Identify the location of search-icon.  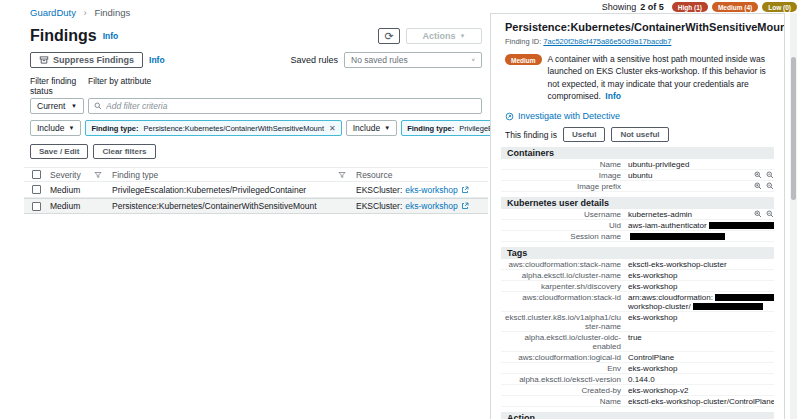
(98, 106).